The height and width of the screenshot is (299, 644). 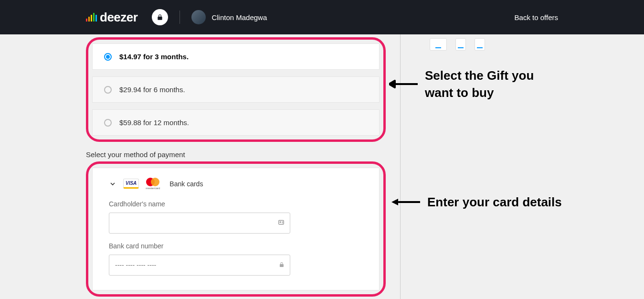 What do you see at coordinates (236, 204) in the screenshot?
I see `cardholder-name-label: Cardholder's name` at bounding box center [236, 204].